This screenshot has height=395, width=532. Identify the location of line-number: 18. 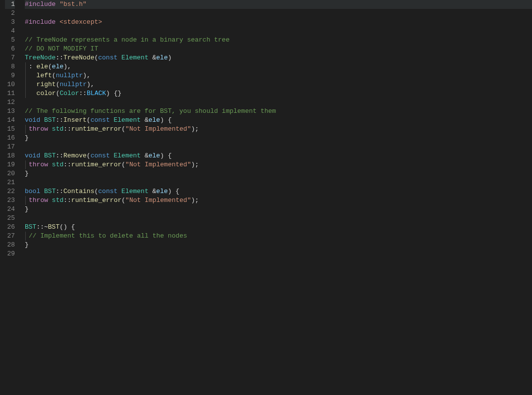
(10, 156).